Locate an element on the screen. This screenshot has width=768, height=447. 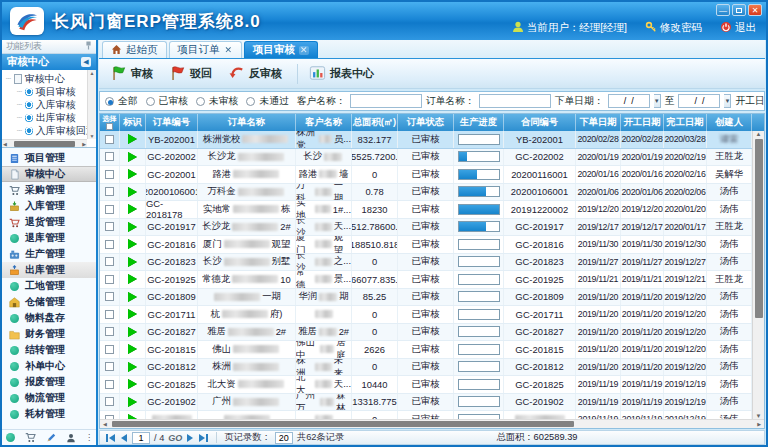
tab-项目订单: 项目订单✕ is located at coordinates (206, 50).